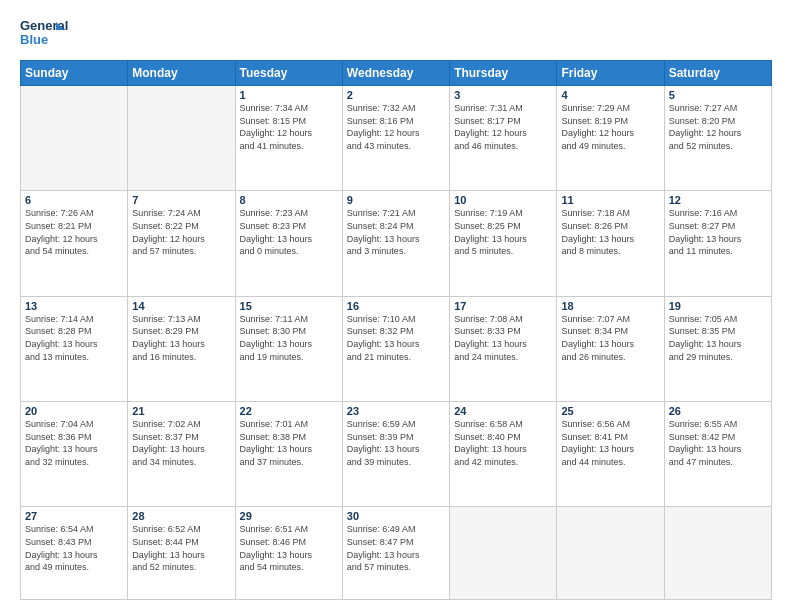 The height and width of the screenshot is (612, 792). Describe the element at coordinates (718, 127) in the screenshot. I see `day-info: Sunrise: 7:27 AMSunset: 8:20 PMDaylight:…` at that location.